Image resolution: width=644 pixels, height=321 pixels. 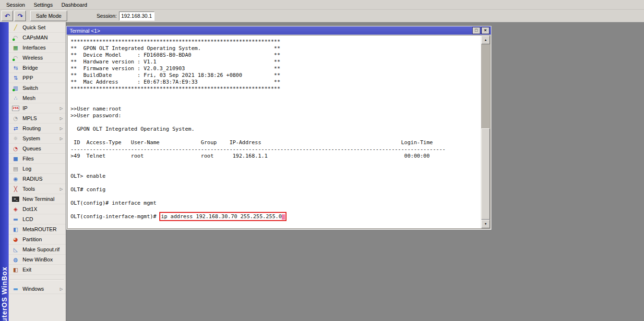 I want to click on switch-icon: ▥, so click(x=15, y=88).